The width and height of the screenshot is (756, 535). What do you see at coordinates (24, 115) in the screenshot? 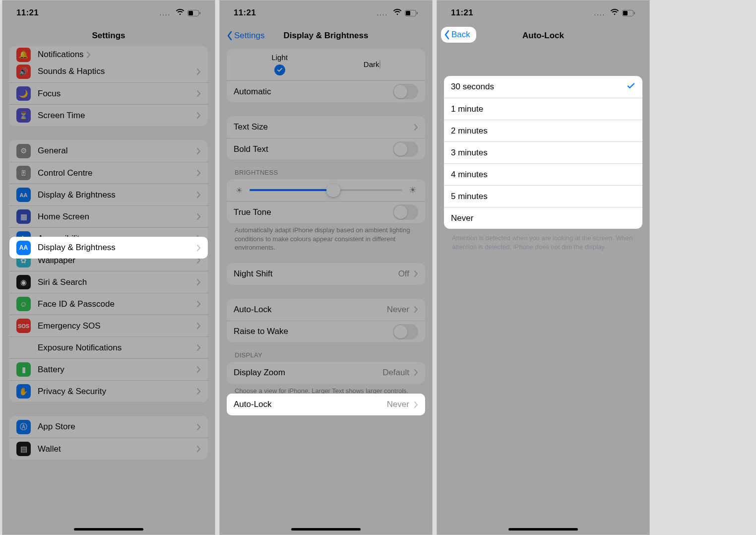
I see `hourglass-icon: ⏳` at bounding box center [24, 115].